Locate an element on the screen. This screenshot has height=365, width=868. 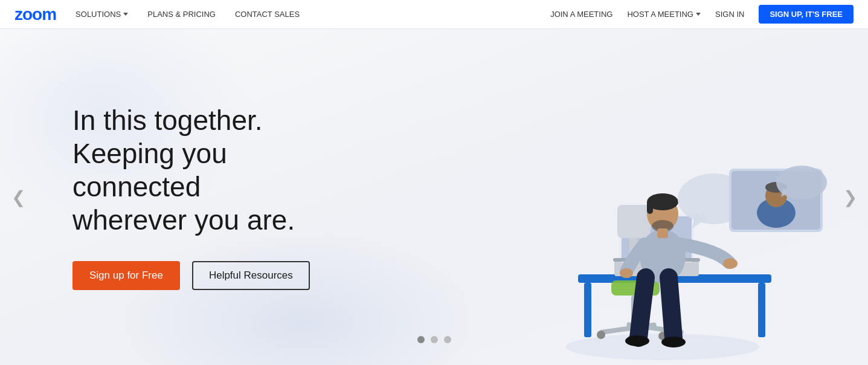
join-meeting-link: JOIN A MEETING is located at coordinates (581, 15).